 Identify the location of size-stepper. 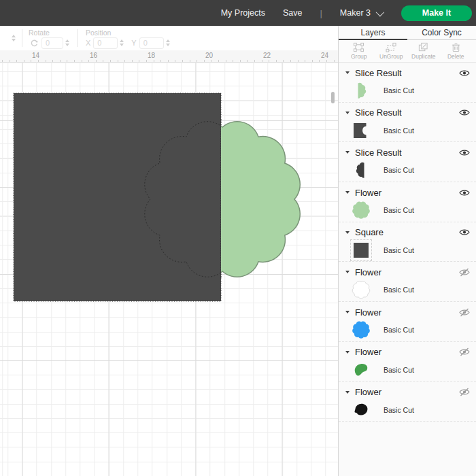
(14, 38).